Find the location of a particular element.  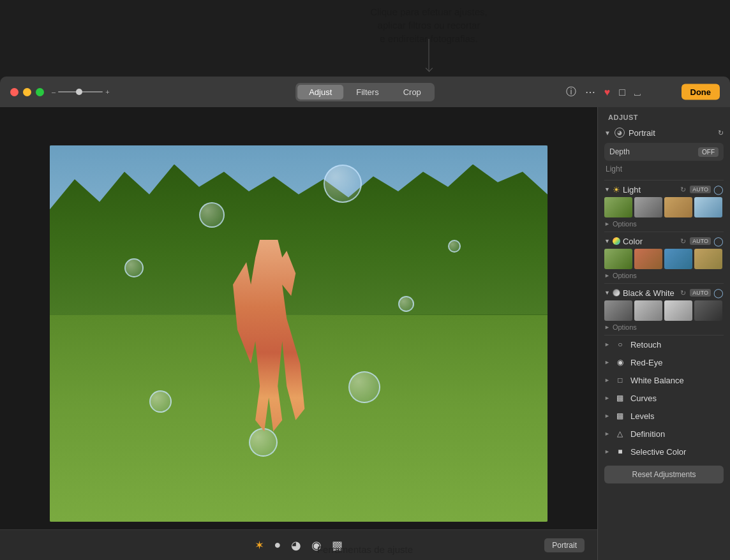

bw-auto-badge: AUTO is located at coordinates (701, 293).